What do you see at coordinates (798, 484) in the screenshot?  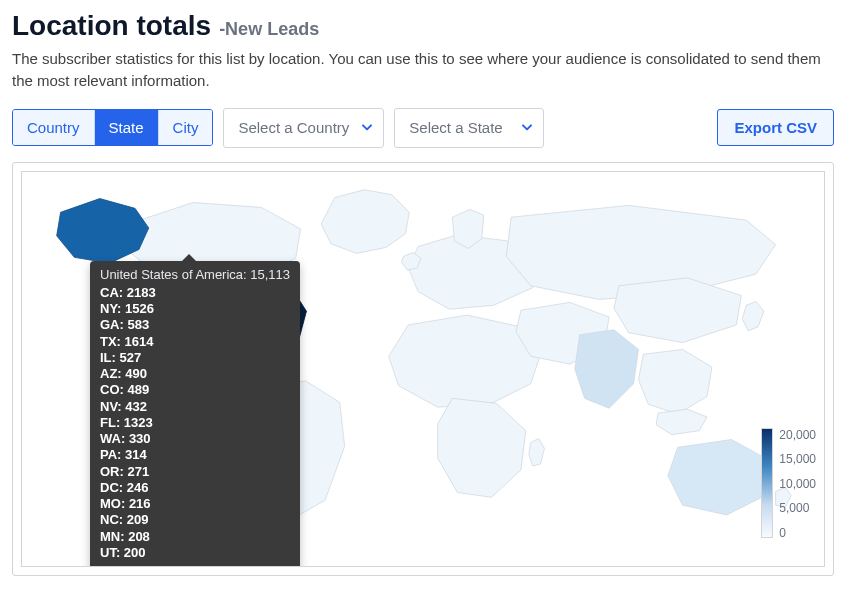 I see `legend-labels: 20,000 15,000 10,000 5,000 0` at bounding box center [798, 484].